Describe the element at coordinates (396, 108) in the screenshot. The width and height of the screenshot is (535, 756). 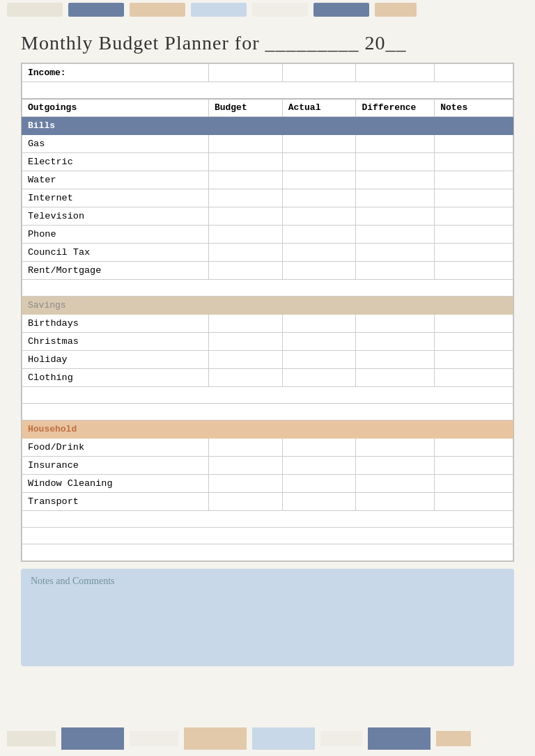
I see `header-difference: Difference` at that location.